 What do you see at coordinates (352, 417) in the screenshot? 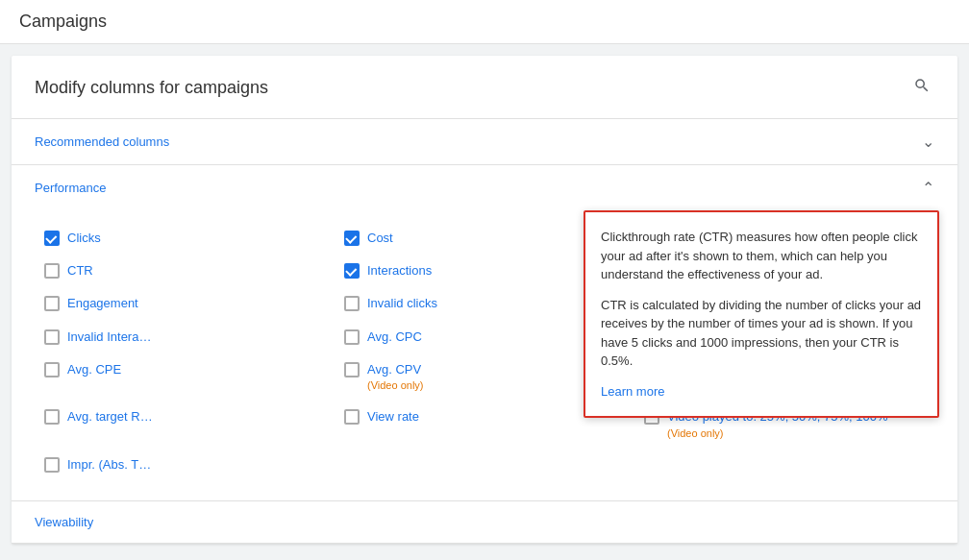
I see `checkbox-viewrate` at bounding box center [352, 417].